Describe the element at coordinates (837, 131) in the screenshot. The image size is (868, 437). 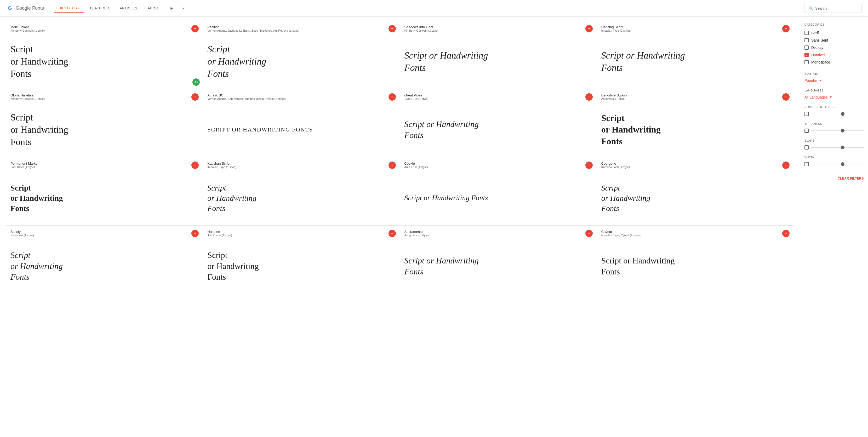
I see `thickness-track` at that location.